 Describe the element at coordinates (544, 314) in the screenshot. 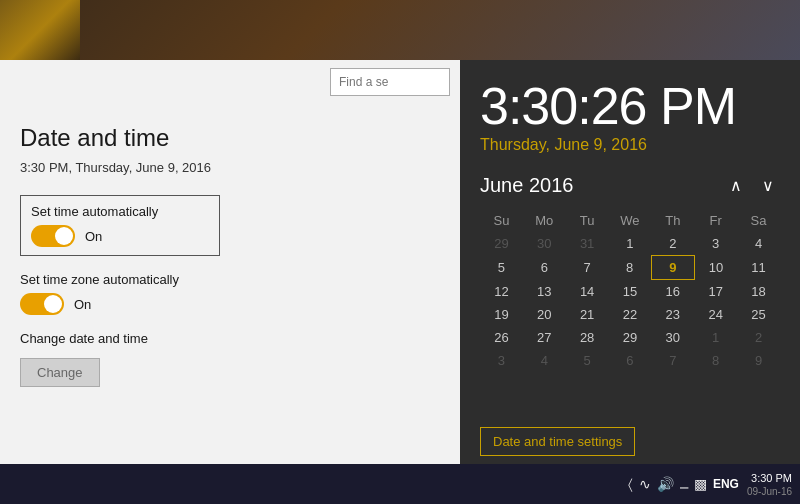

I see `calendar-day: 20` at that location.